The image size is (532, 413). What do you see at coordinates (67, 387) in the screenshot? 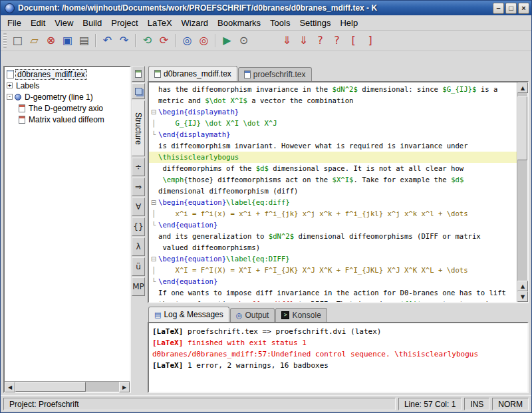
I see `hscroll-track` at bounding box center [67, 387].